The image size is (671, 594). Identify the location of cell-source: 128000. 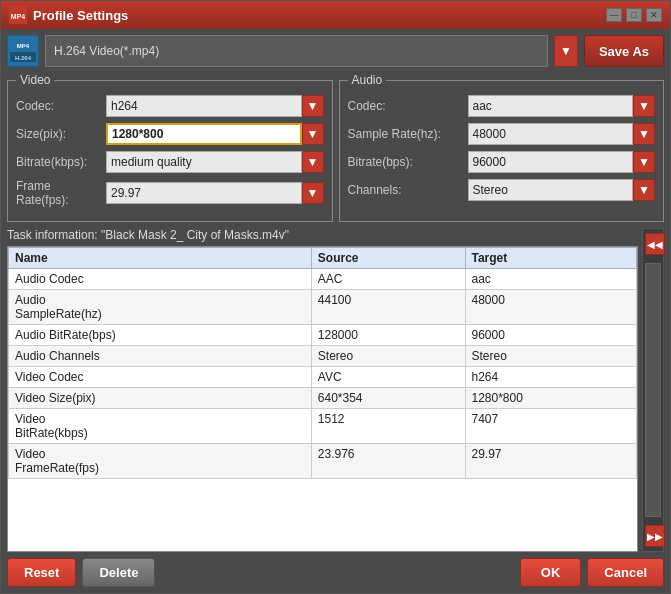
(388, 336).